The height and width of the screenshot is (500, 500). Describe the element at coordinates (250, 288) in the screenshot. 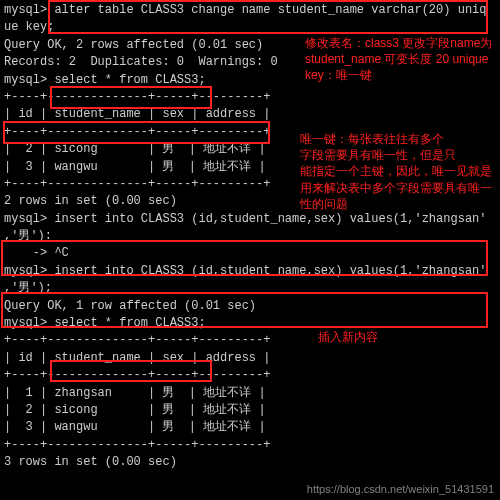

I see `sql-line: ,'男');` at that location.